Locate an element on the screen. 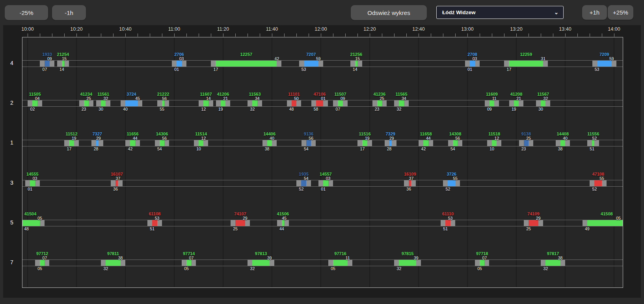 This screenshot has height=304, width=644. train-number-label: 97813 is located at coordinates (261, 254).